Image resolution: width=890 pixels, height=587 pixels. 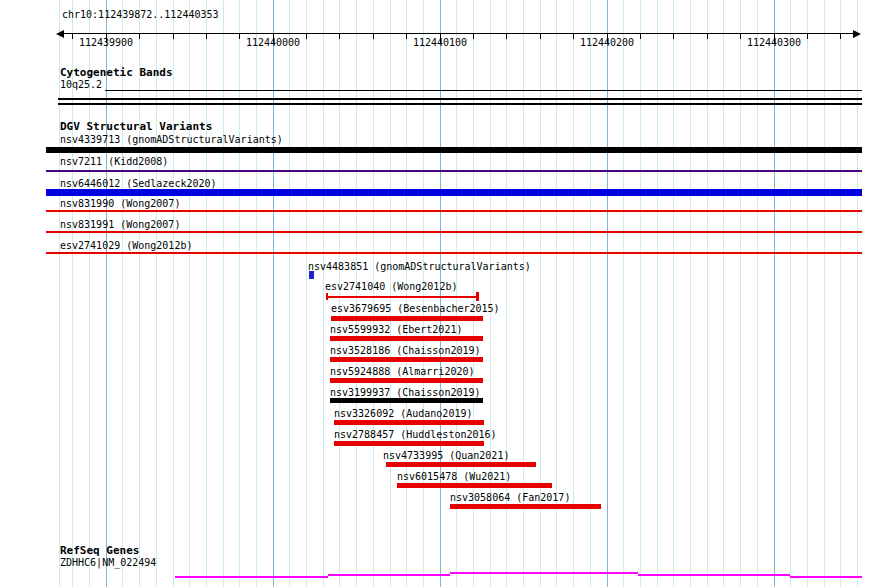 I want to click on cytoband-line, so click(x=484, y=90).